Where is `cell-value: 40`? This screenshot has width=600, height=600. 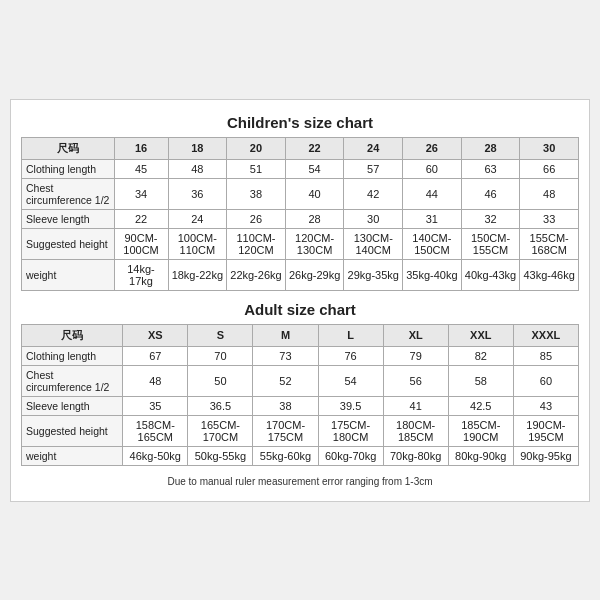 cell-value: 40 is located at coordinates (314, 194).